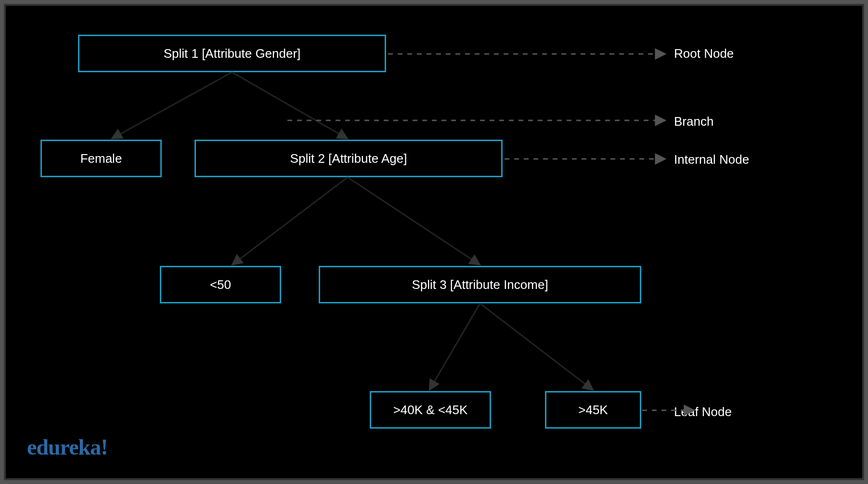 This screenshot has width=868, height=484. I want to click on box-gt45k-label: >45K, so click(593, 410).